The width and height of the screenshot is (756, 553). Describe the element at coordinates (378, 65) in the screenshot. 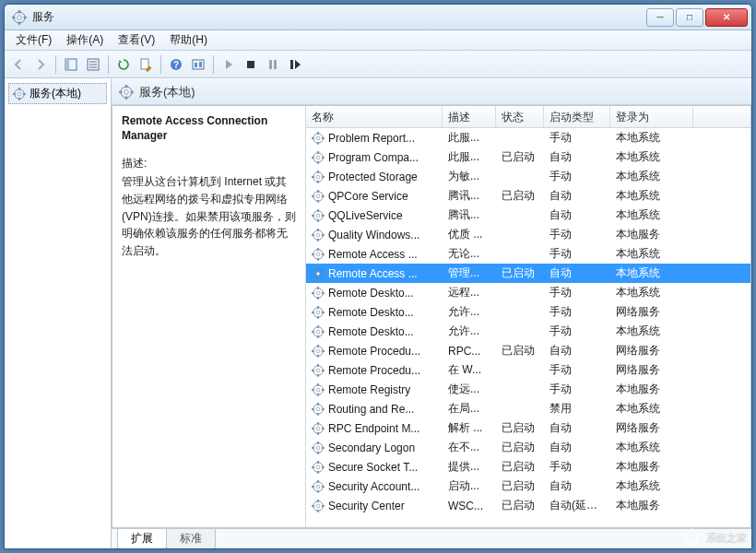

I see `toolbar: ?` at that location.